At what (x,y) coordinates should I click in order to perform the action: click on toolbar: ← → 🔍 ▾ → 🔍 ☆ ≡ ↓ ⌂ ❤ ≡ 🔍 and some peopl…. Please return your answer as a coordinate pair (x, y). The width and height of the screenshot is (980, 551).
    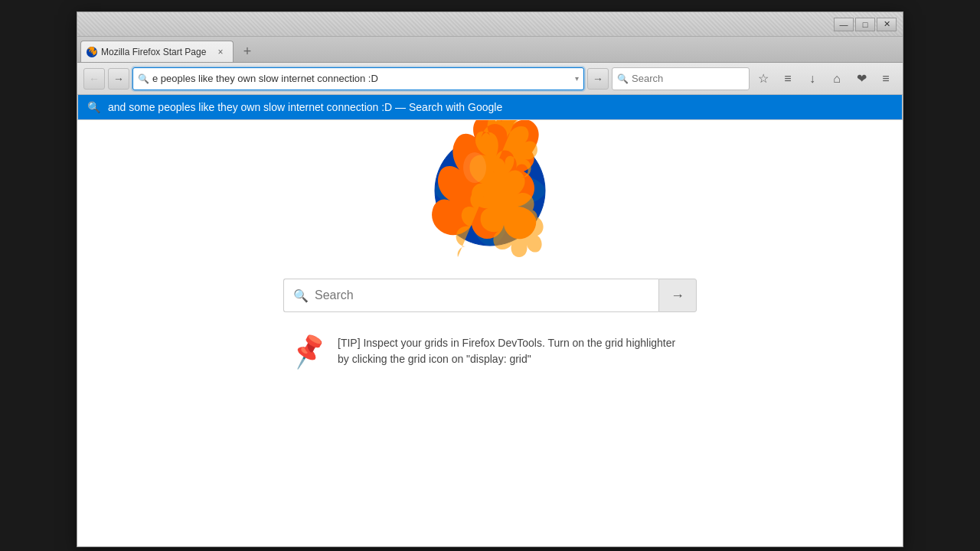
    Looking at the image, I should click on (490, 79).